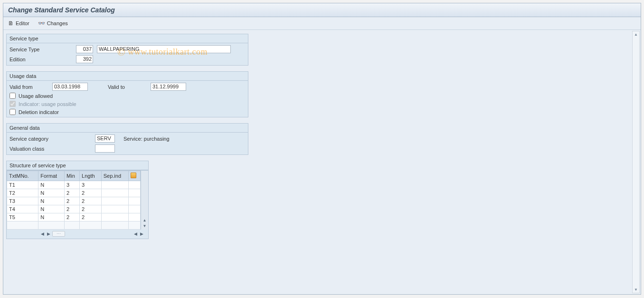 This screenshot has height=298, width=644. What do you see at coordinates (43, 59) in the screenshot?
I see `edition-label: Edition` at bounding box center [43, 59].